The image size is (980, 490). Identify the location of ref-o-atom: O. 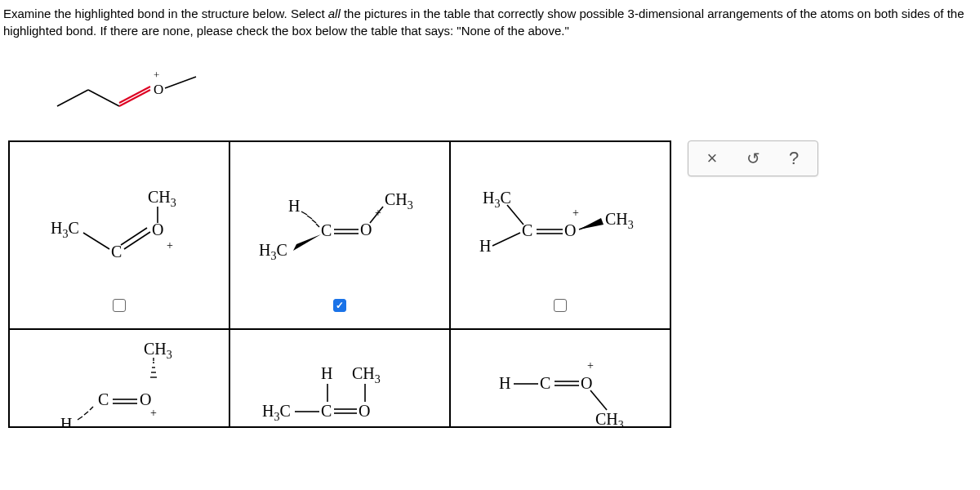
(158, 90).